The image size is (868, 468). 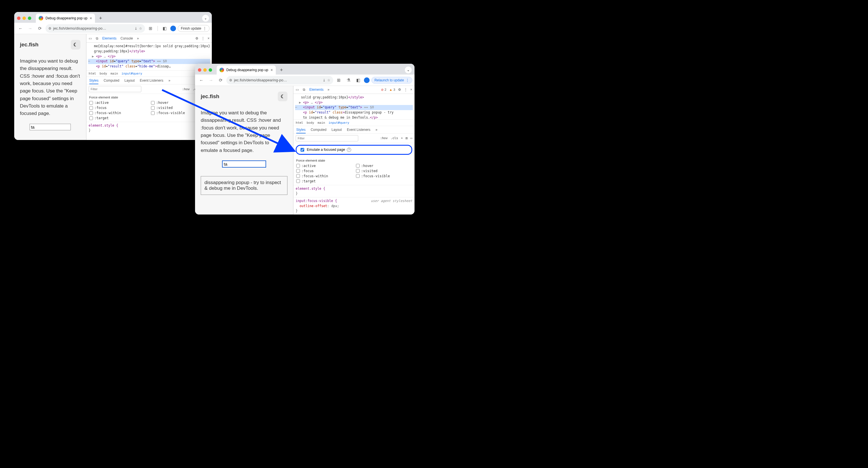 What do you see at coordinates (348, 80) in the screenshot?
I see `labs-icon: ⚗` at bounding box center [348, 80].